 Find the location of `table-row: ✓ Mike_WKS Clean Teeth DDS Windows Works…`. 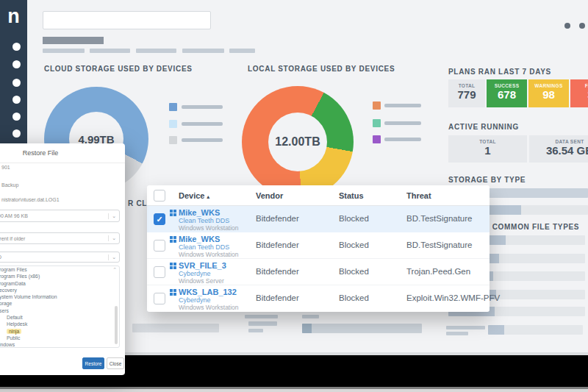

table-row: ✓ Mike_WKS Clean Teeth DDS Windows Works… is located at coordinates (318, 219).